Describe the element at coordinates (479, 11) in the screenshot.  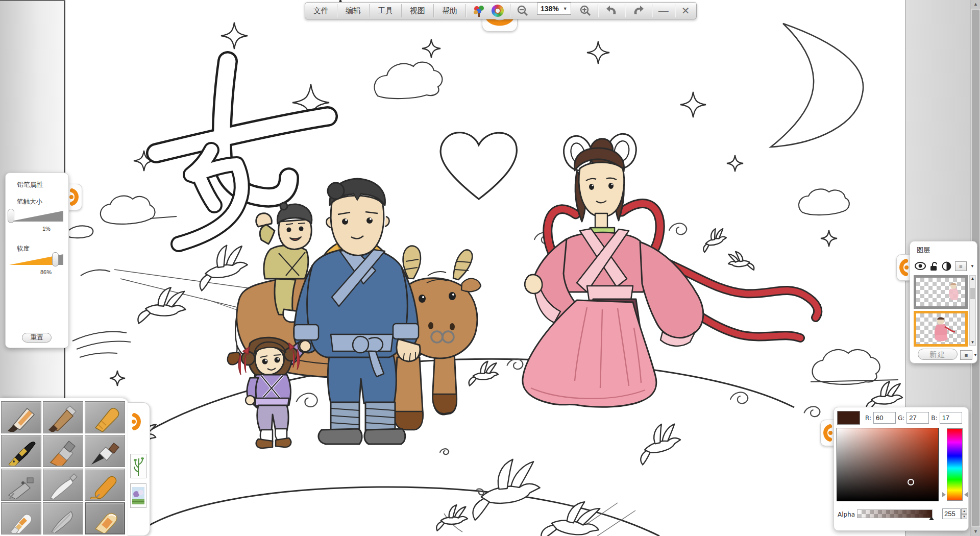
I see `color-tree-icon` at that location.